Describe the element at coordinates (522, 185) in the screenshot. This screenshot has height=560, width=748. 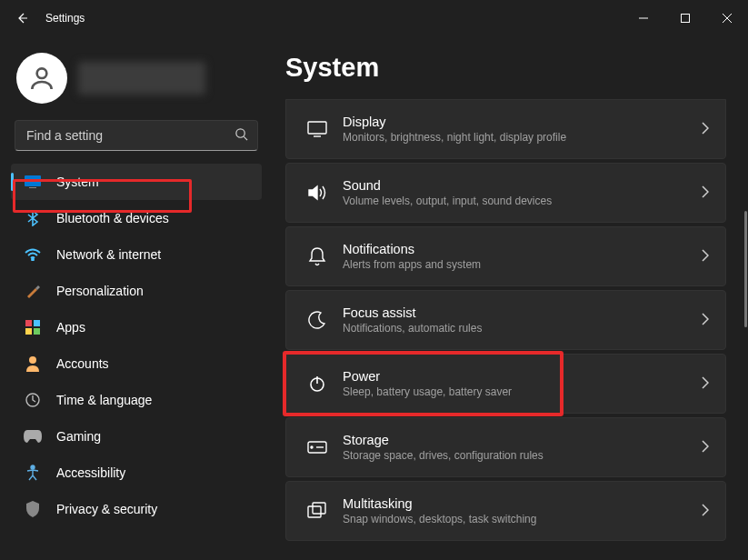
I see `card-title: Sound` at that location.